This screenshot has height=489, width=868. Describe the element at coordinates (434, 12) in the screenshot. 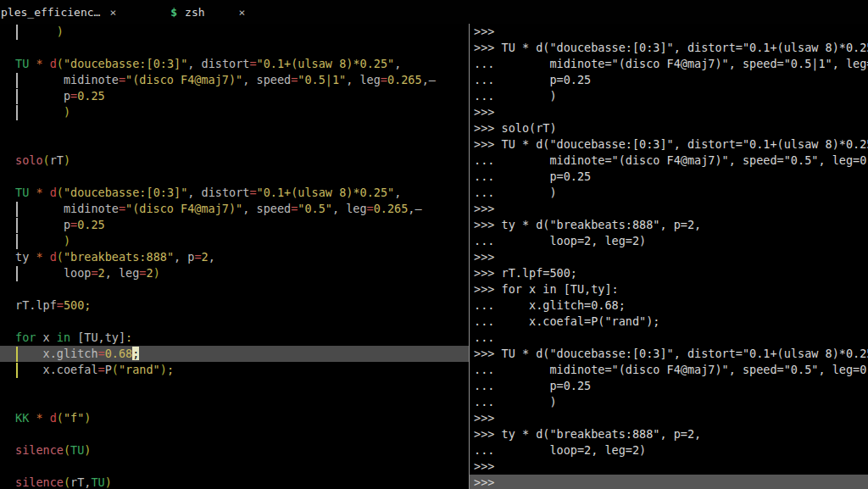

I see `tab-bar: ples_efficienc… × $ zsh ×` at that location.